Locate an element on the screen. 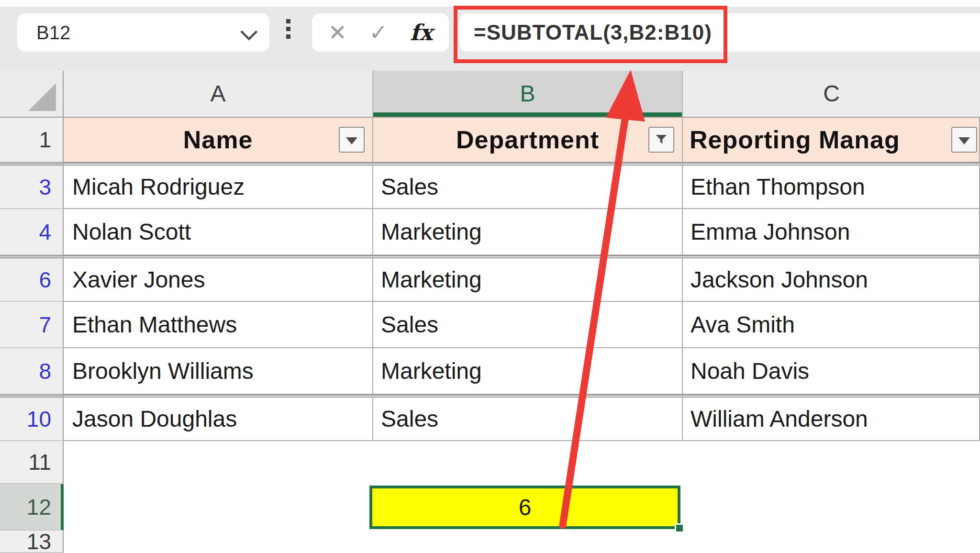 The height and width of the screenshot is (553, 980). row-header-10: 10 is located at coordinates (32, 418).